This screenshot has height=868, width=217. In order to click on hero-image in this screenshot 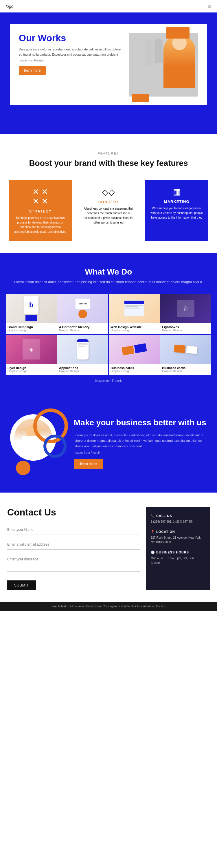, I will do `click(164, 65)`.